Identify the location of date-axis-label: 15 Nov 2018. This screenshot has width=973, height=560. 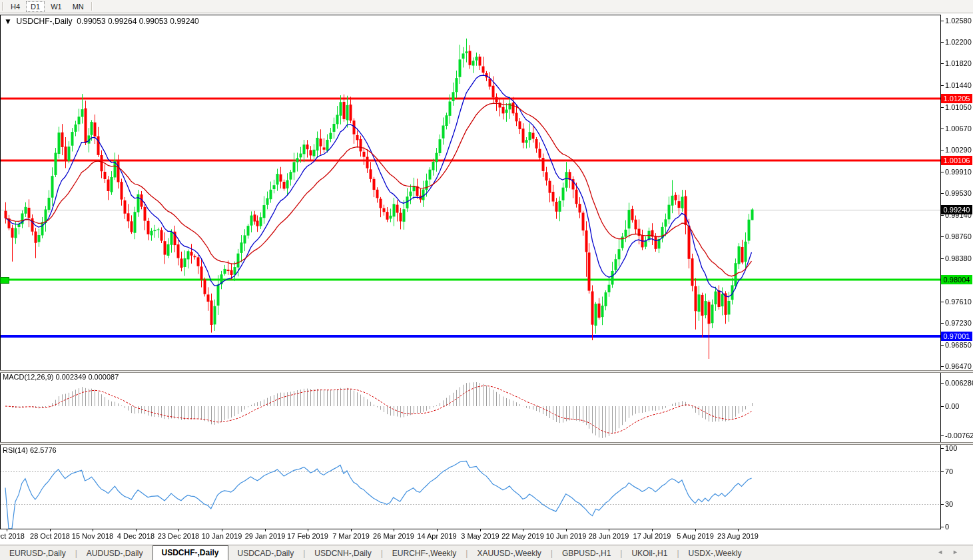
(93, 536).